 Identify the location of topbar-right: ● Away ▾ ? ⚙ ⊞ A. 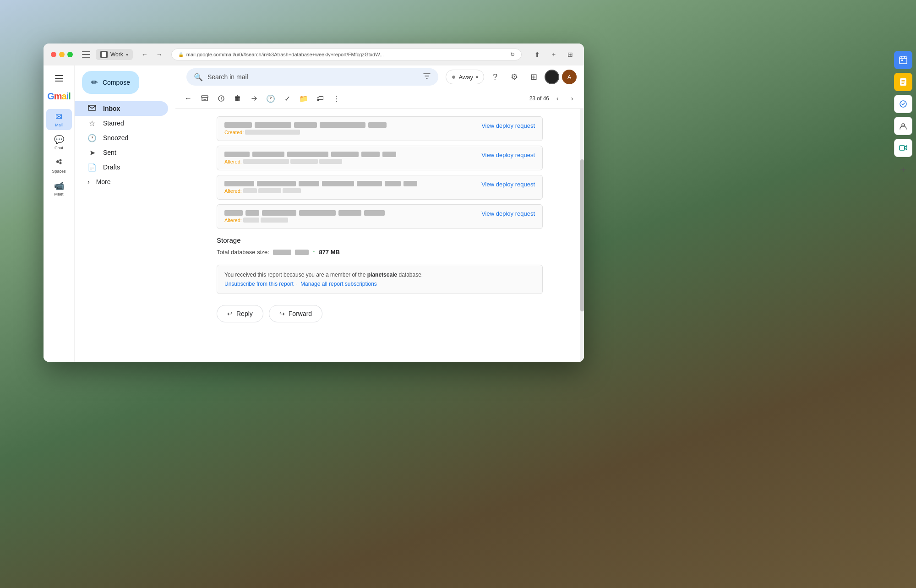
(511, 77).